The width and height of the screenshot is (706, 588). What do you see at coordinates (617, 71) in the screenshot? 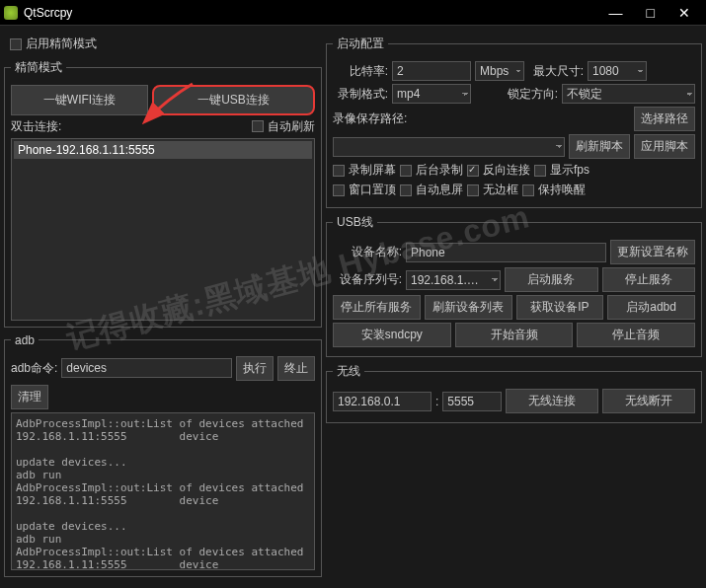
I see `maxsize-select: 1080` at bounding box center [617, 71].